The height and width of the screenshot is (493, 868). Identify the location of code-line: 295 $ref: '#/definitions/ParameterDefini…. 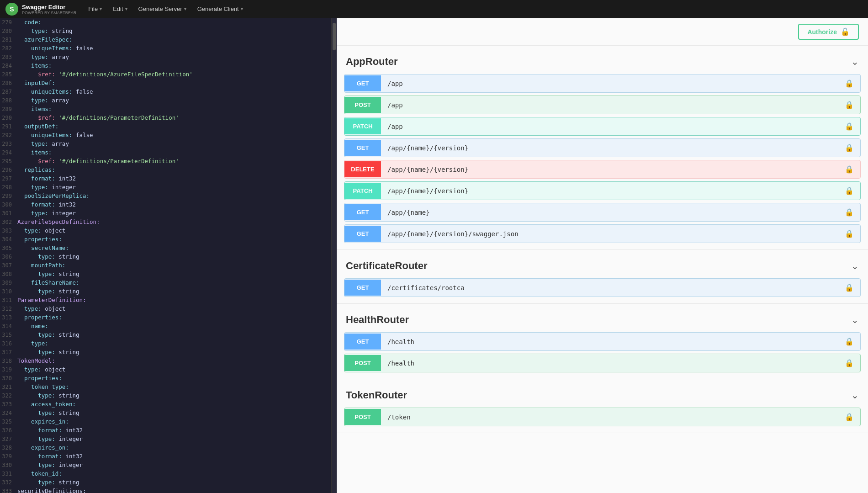
(165, 162).